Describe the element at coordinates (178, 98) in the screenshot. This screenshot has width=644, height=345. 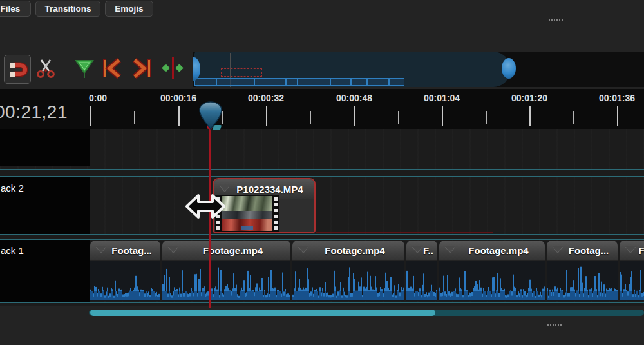
I see `ruler-time-label: 00:00:16` at that location.